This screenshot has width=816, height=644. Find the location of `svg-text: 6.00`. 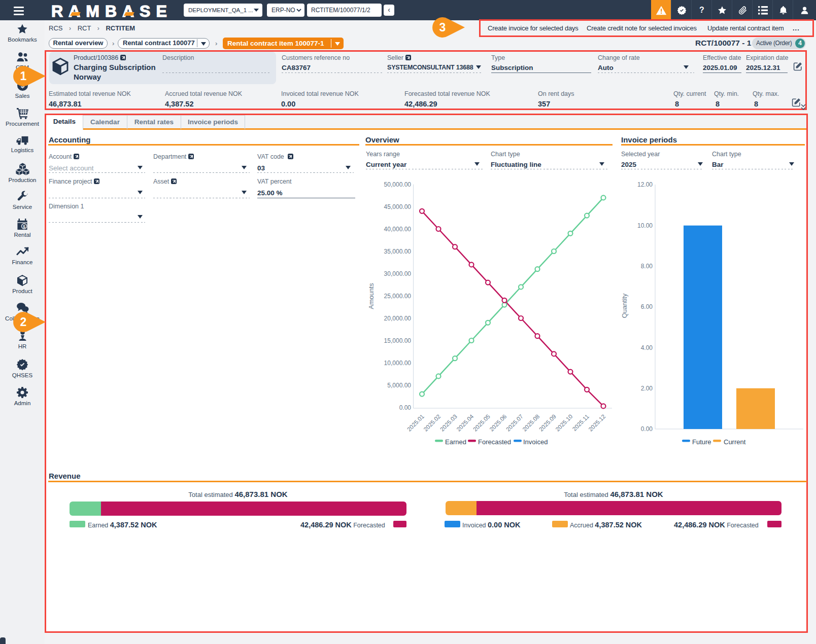

svg-text: 6.00 is located at coordinates (647, 307).